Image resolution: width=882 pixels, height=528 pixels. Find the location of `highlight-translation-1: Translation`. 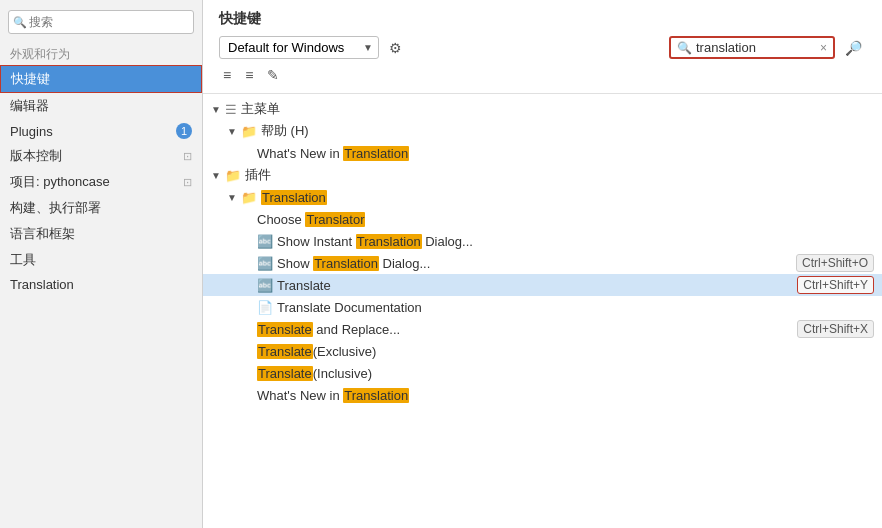

highlight-translation-1: Translation is located at coordinates (376, 154).